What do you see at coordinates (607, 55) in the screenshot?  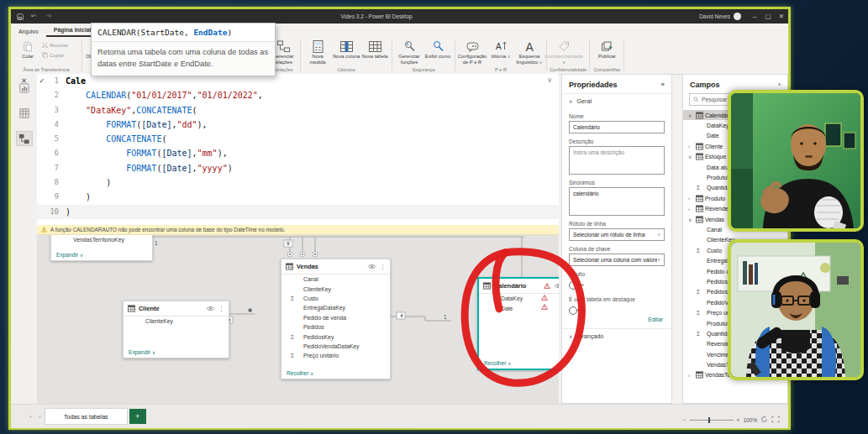 I see `ribbon-group-compartilhar: PublicarCompartilhar` at bounding box center [607, 55].